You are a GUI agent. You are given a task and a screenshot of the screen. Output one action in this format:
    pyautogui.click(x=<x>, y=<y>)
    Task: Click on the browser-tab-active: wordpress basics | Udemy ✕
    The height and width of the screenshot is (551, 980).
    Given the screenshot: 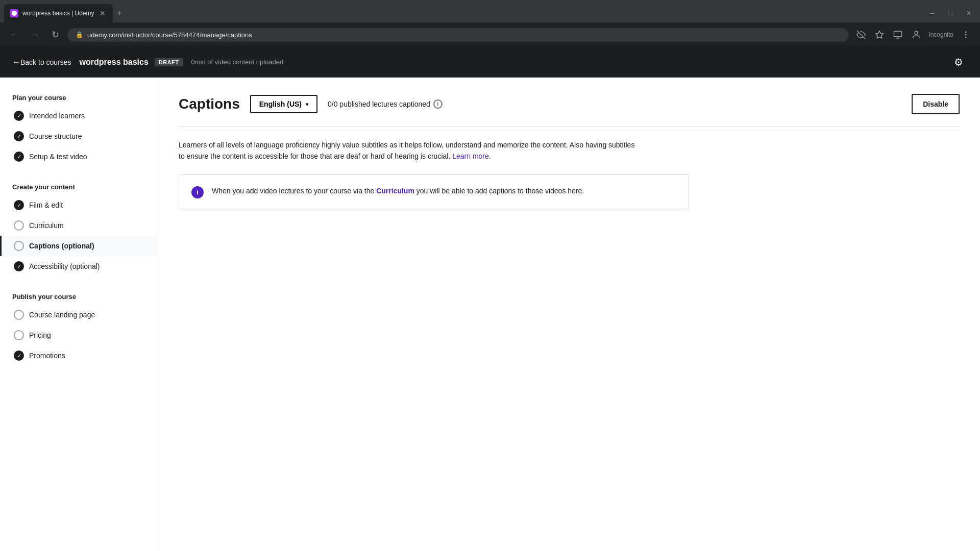 What is the action you would take?
    pyautogui.click(x=58, y=13)
    